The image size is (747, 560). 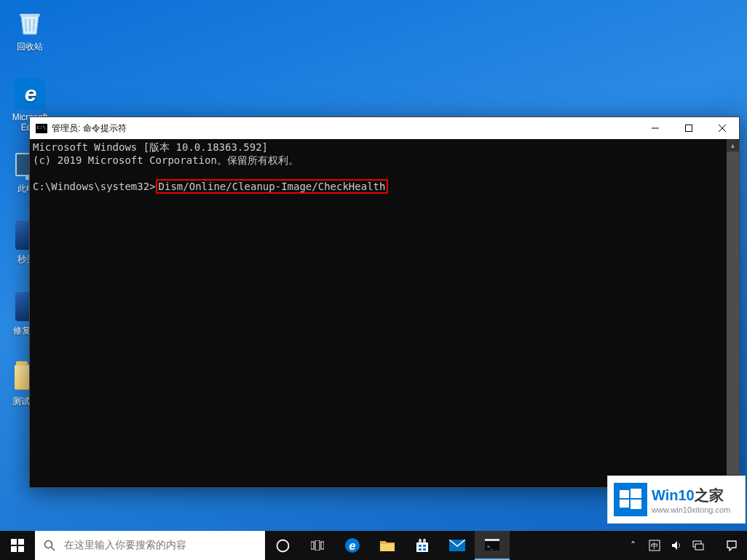 I want to click on terminal-prompt: C:\Windows\system32>, so click(x=95, y=186).